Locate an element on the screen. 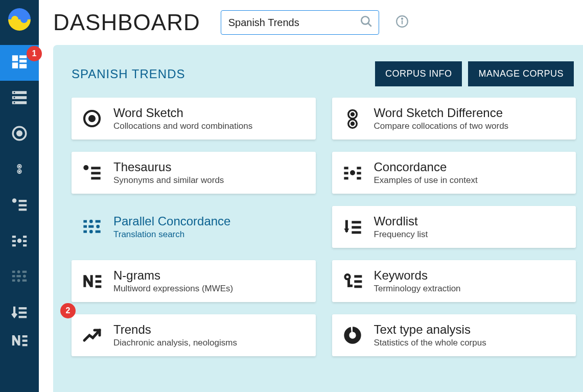 The image size is (583, 392). card-sub: Examples of use in context is located at coordinates (426, 180).